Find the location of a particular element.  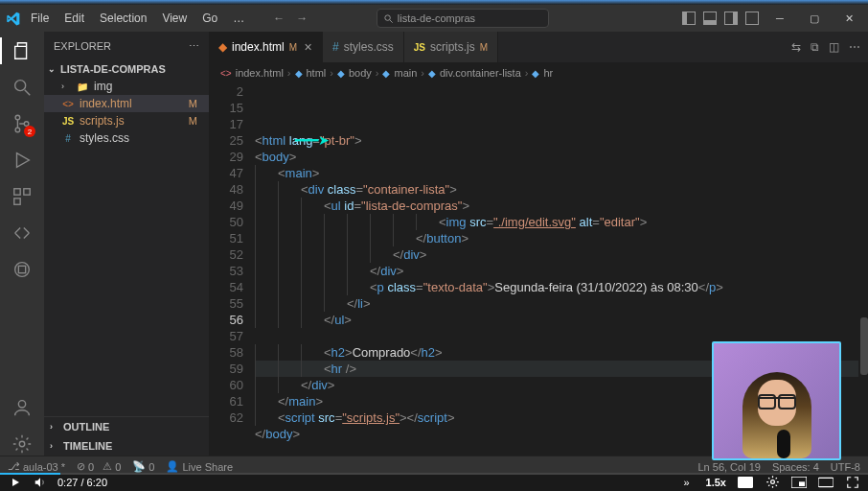

split-icon: ◫ is located at coordinates (834, 47).